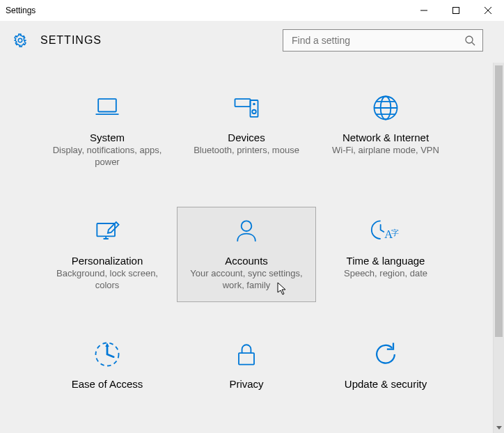  What do you see at coordinates (246, 138) in the screenshot?
I see `tile-title: Devices` at bounding box center [246, 138].